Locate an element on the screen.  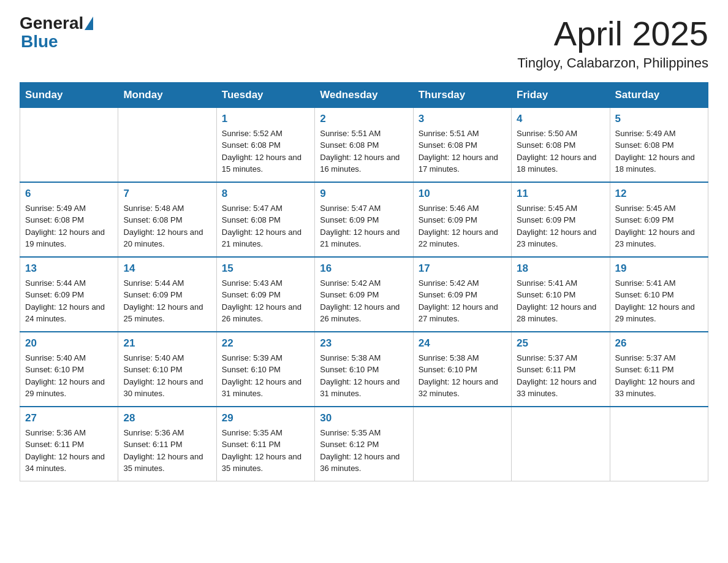
day-detail: Sunrise: 5:46 AMSunset: 6:09 PMDaylight:… is located at coordinates (462, 226).